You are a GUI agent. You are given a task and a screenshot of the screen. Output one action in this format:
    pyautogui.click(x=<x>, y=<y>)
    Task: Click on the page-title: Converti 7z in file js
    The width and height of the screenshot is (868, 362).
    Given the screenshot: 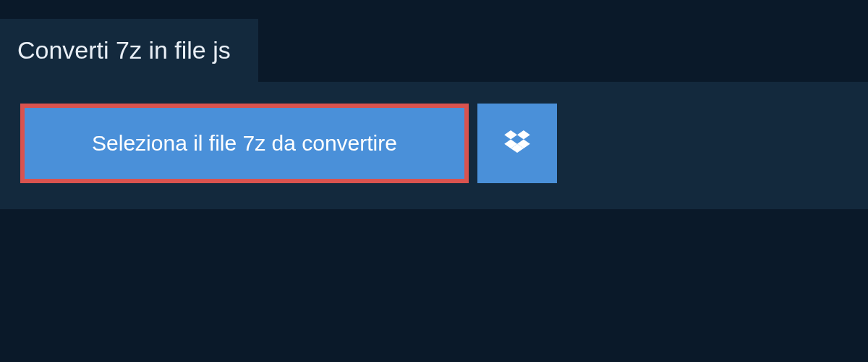 What is the action you would take?
    pyautogui.click(x=124, y=51)
    